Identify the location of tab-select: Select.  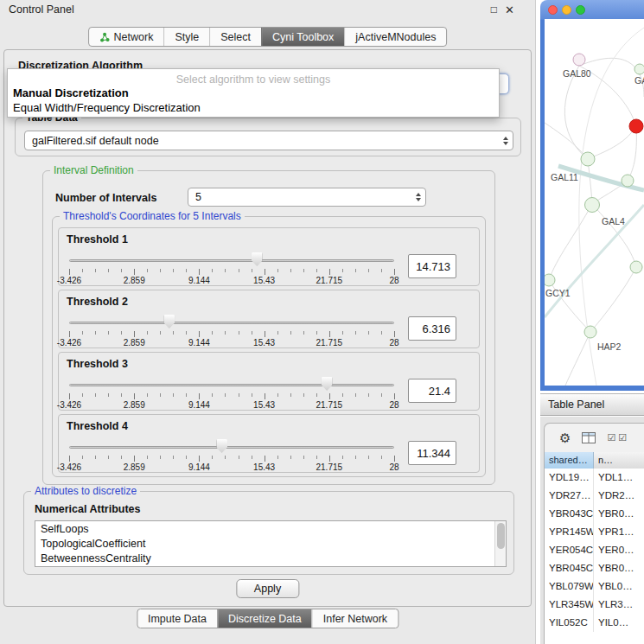
(235, 36).